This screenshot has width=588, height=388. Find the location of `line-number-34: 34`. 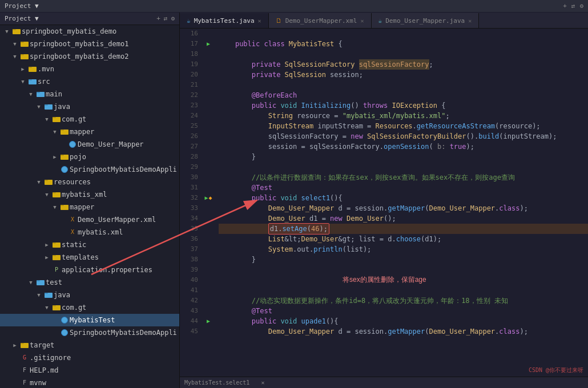

line-number-34: 34 is located at coordinates (191, 219).